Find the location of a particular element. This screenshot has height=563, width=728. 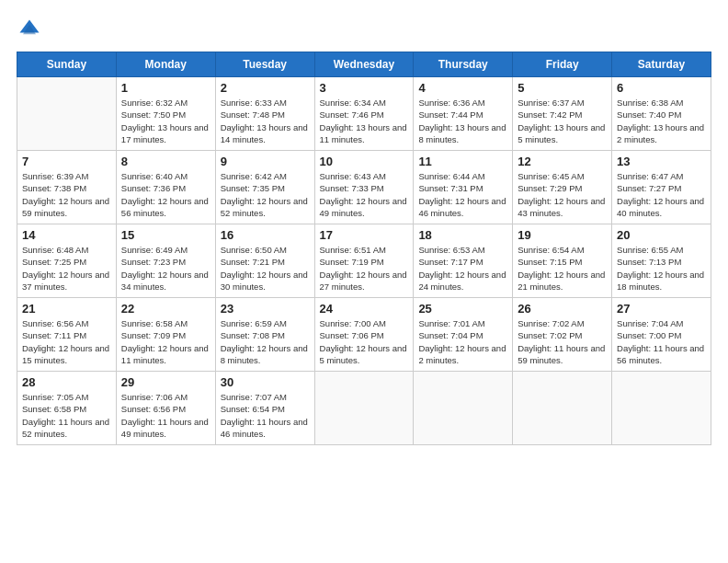

day-detail: Sunrise: 6:54 AMSunset: 7:15 PMDaylight:… is located at coordinates (563, 269).